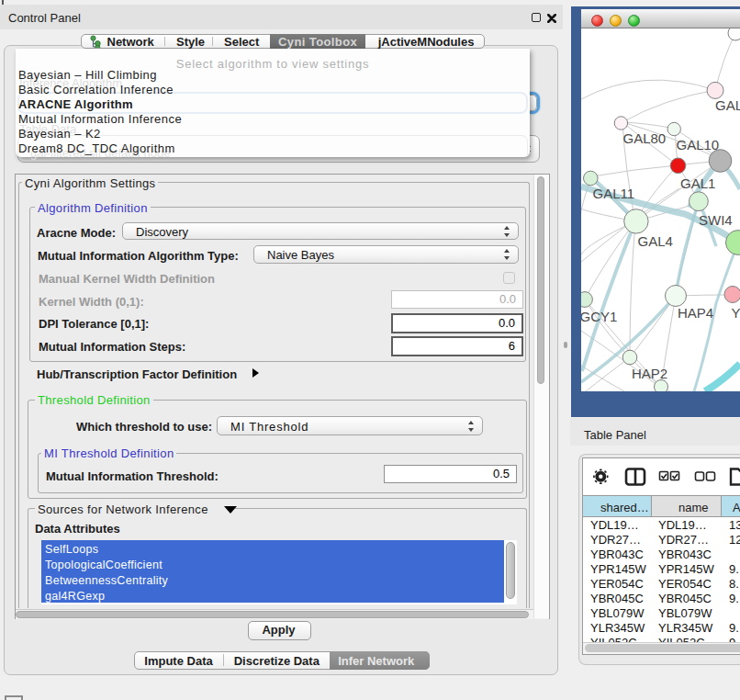 This screenshot has width=740, height=700. Describe the element at coordinates (698, 184) in the screenshot. I see `svg-text: GAL1` at that location.